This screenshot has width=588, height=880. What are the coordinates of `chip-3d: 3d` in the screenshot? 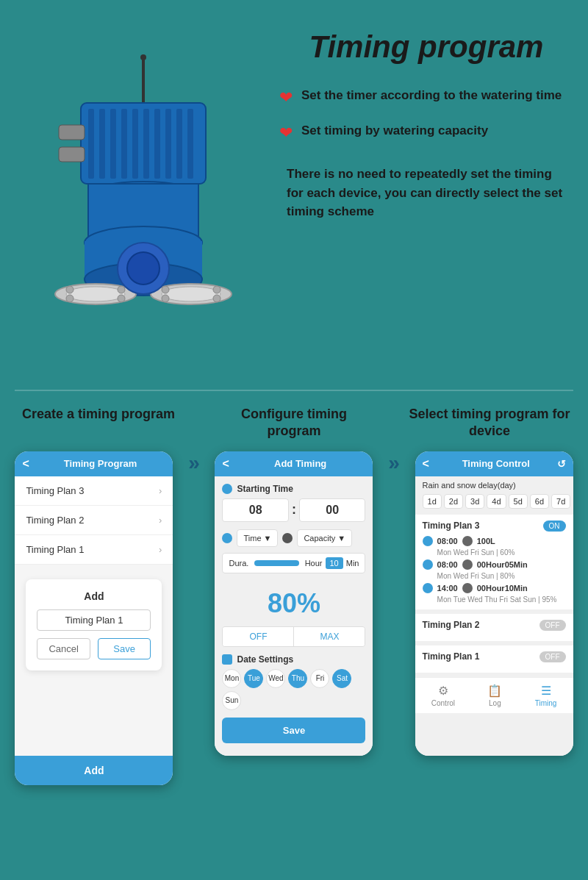 It's located at (475, 501).